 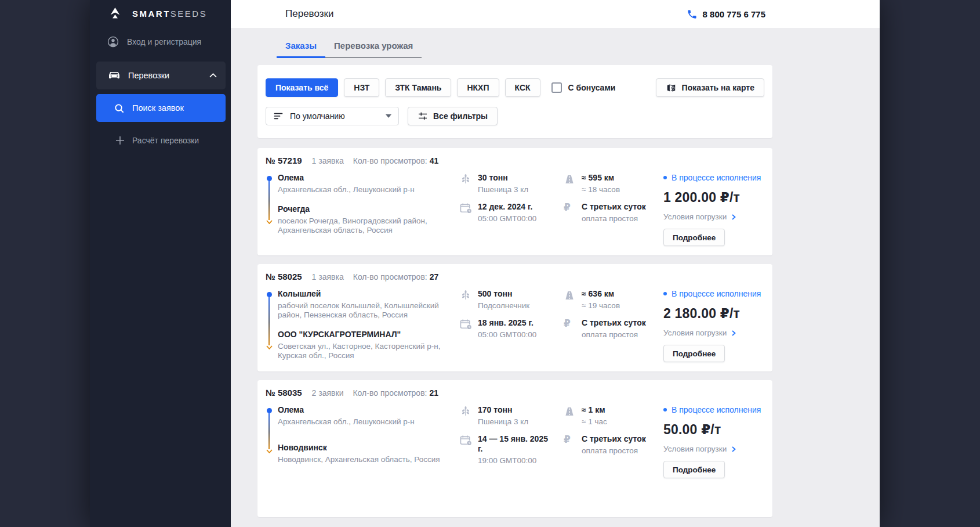 What do you see at coordinates (364, 422) in the screenshot?
I see `origin-subtitle: Архангельская обл., Лешуконский р-н` at bounding box center [364, 422].